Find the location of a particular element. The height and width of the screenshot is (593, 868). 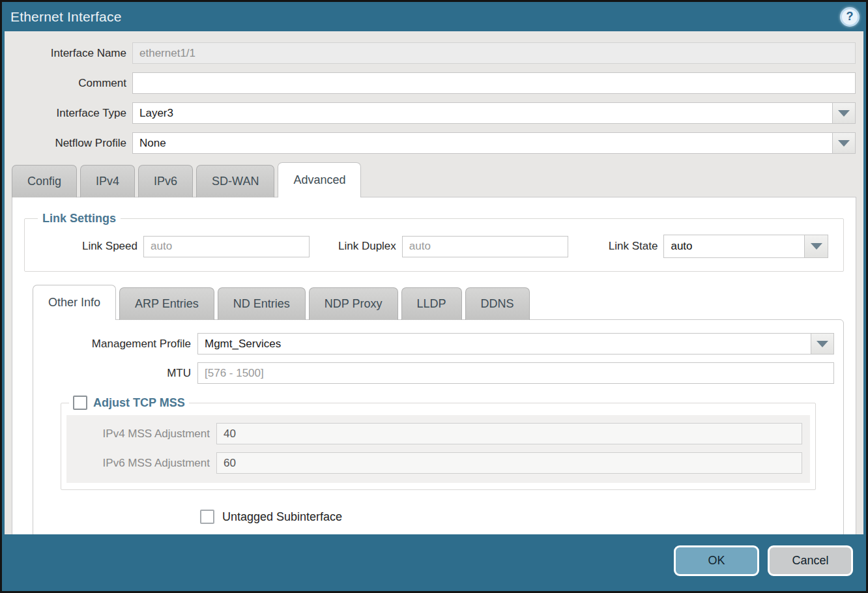

ipv6-mss-row: IPv6 MSS Adjustment is located at coordinates (438, 463).